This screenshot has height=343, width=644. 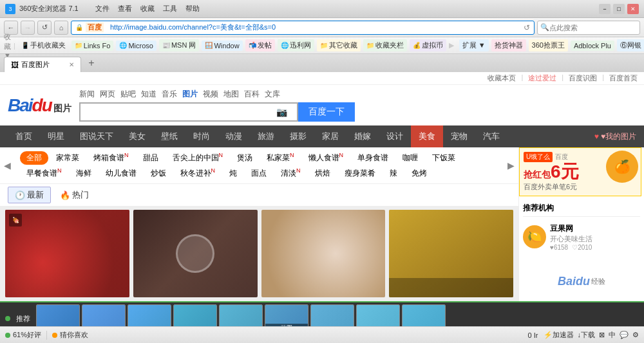 I want to click on baidu-home-link: 百度首页, so click(x=623, y=79).